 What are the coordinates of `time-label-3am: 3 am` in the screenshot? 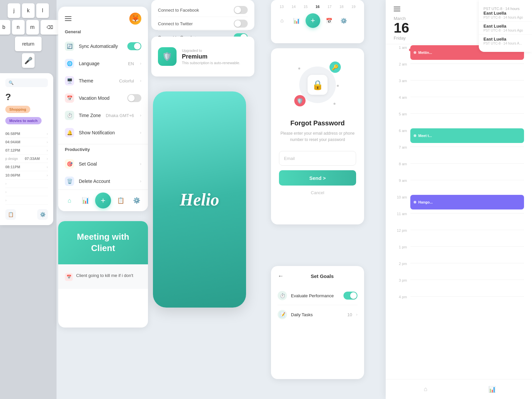 It's located at (400, 80).